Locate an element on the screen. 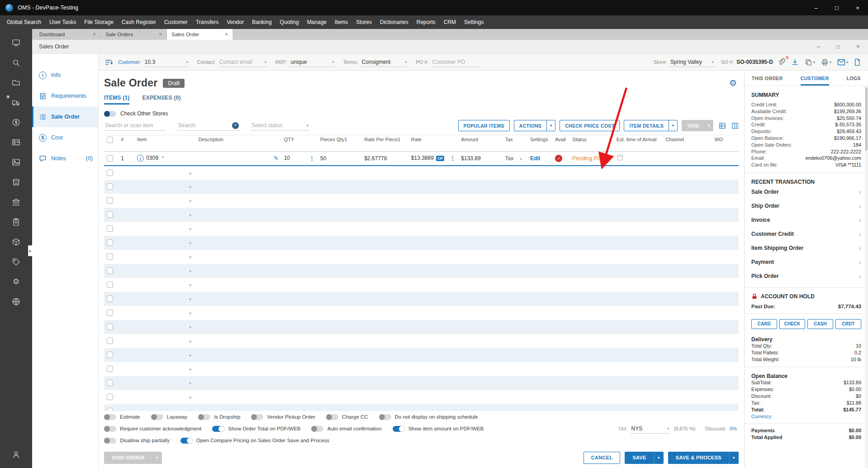 The height and width of the screenshot is (468, 868). void-order-caret-button is located at coordinates (157, 458).